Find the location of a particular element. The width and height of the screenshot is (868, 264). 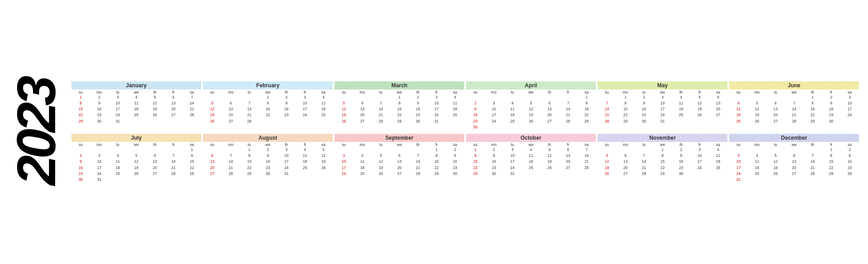

day-cell: 22 is located at coordinates (250, 168).